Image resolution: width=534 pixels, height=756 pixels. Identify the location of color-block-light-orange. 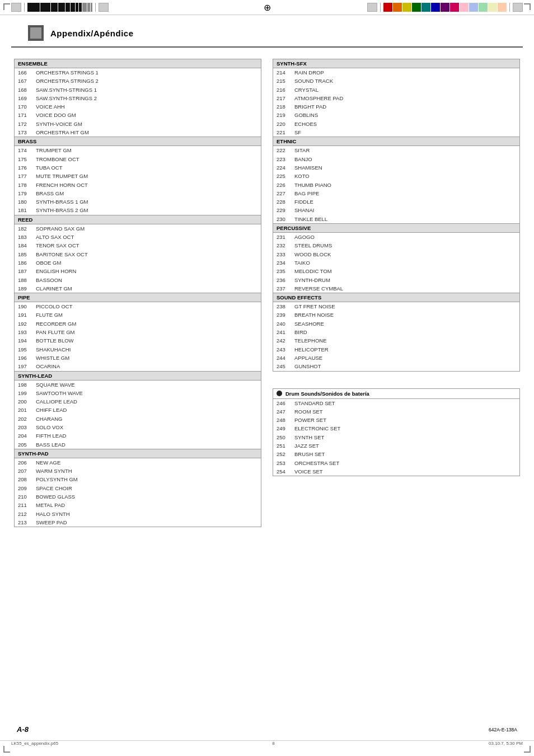
(502, 7).